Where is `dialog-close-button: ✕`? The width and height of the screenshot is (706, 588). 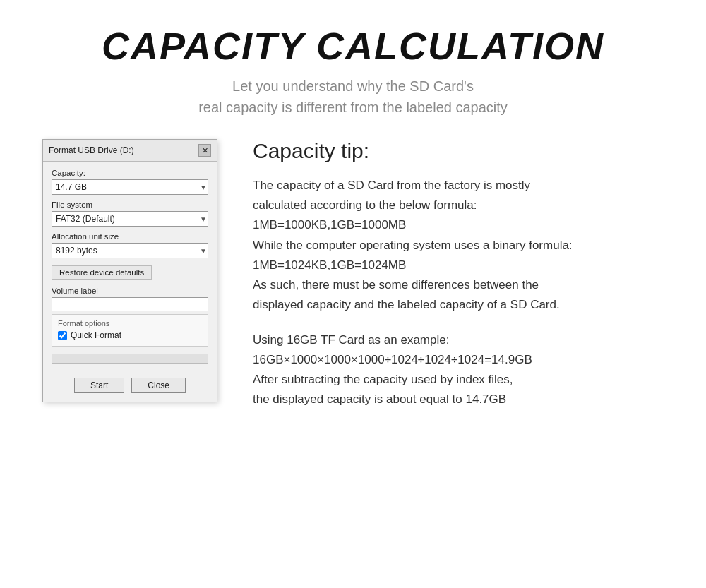 dialog-close-button: ✕ is located at coordinates (205, 150).